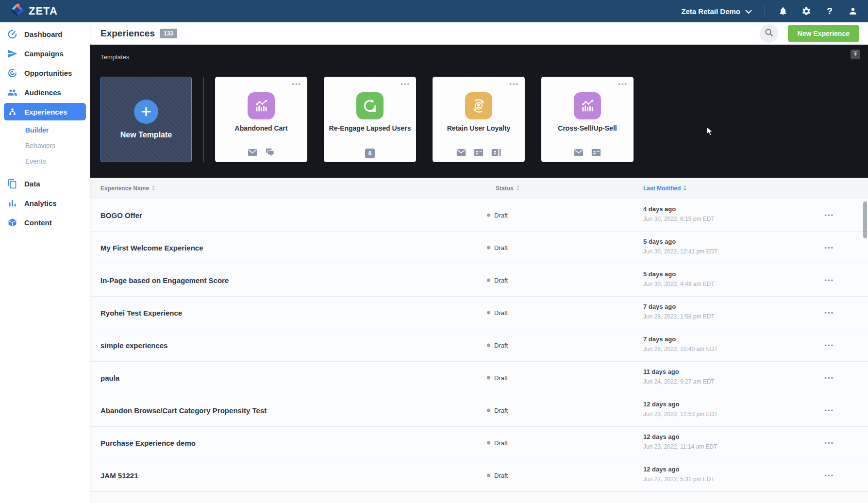 Image resolution: width=868 pixels, height=503 pixels. What do you see at coordinates (121, 216) in the screenshot?
I see `experience-name: BOGO Offer` at bounding box center [121, 216].